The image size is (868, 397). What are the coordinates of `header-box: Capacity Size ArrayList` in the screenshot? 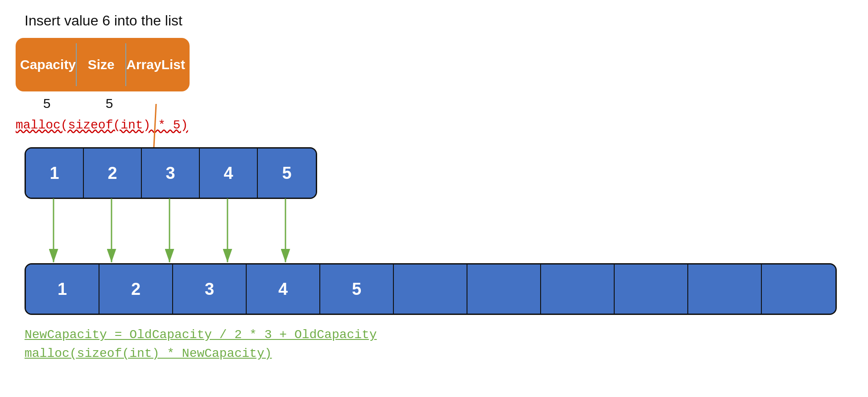 It's located at (103, 65).